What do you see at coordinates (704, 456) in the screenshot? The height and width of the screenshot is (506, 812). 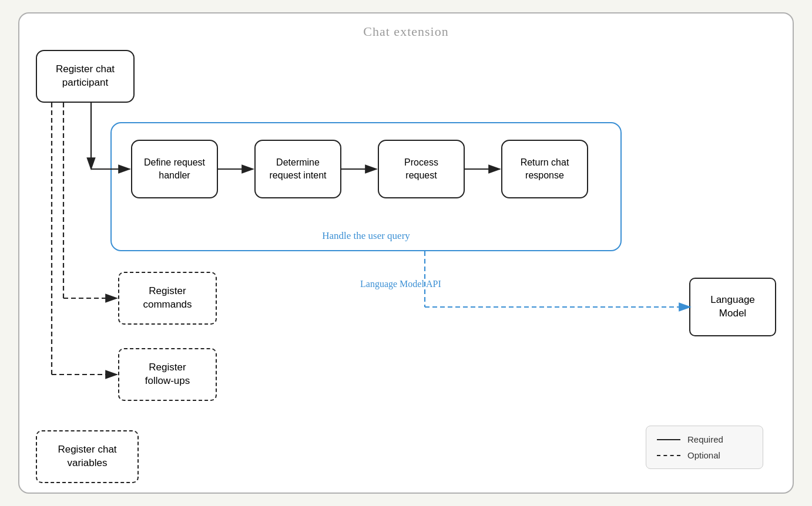 I see `legend-optional: Optional` at bounding box center [704, 456].